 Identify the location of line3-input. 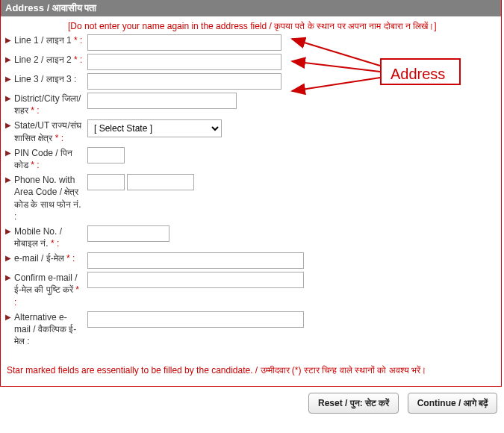
(184, 81).